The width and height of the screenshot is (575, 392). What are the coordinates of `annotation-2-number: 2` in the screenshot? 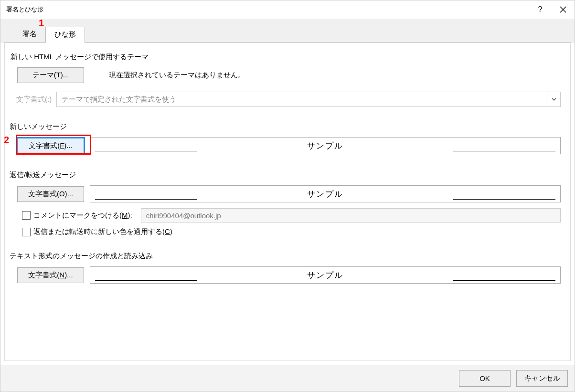 It's located at (7, 140).